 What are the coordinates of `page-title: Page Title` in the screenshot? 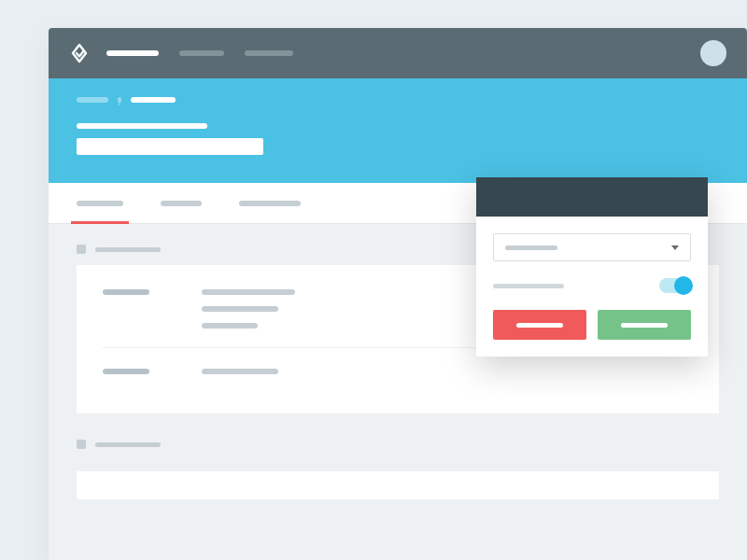 It's located at (142, 126).